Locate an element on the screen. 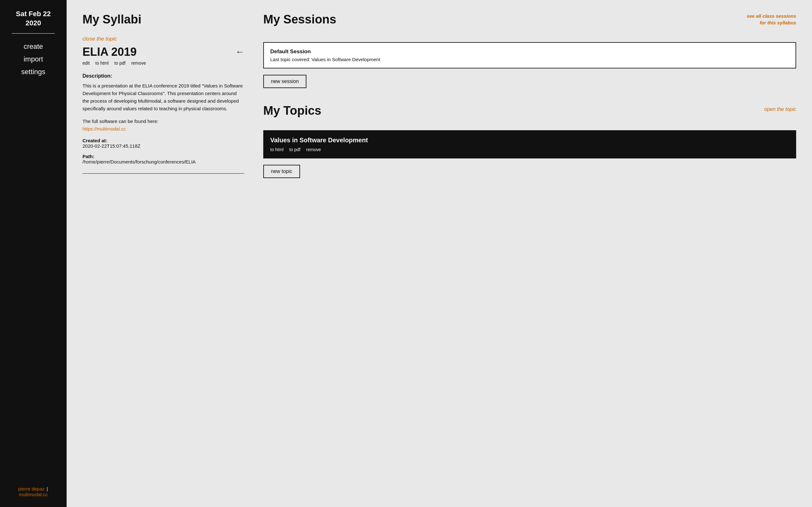 Image resolution: width=812 pixels, height=507 pixels. description-text: This is a presentation at the ELIA confe… is located at coordinates (163, 97).